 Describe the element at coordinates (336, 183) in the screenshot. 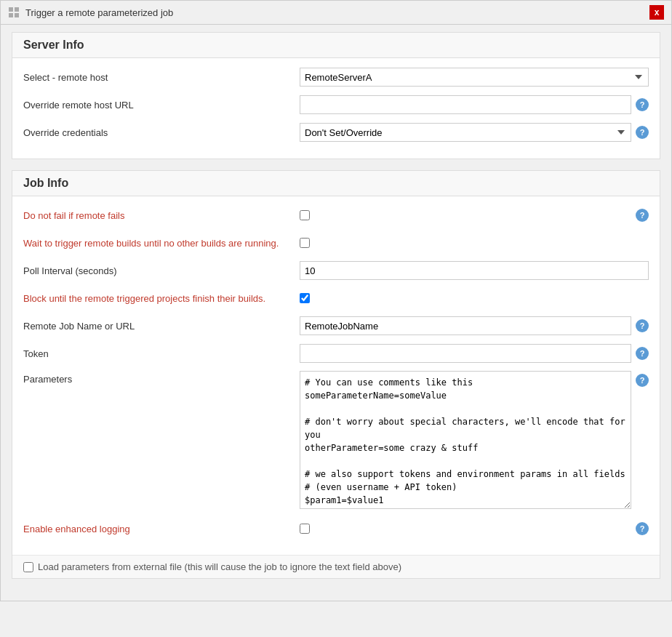

I see `job-info-header: Job Info` at that location.